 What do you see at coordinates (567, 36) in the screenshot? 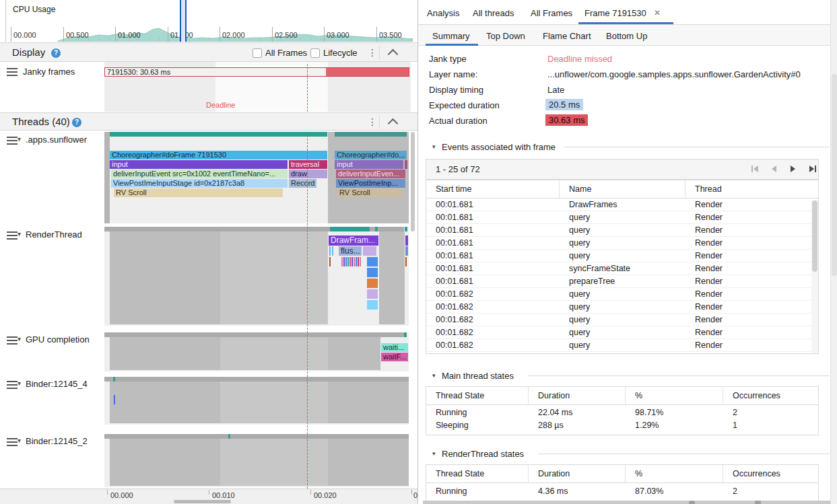
I see `tab-flame-chart: Flame Chart` at bounding box center [567, 36].